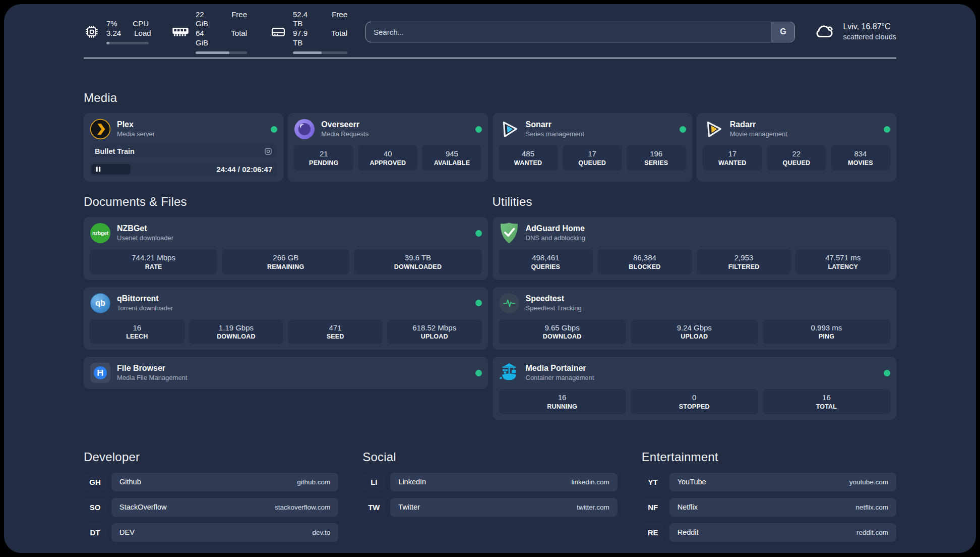 This screenshot has height=557, width=980. I want to click on disk-free-value: 52.4 TB, so click(305, 20).